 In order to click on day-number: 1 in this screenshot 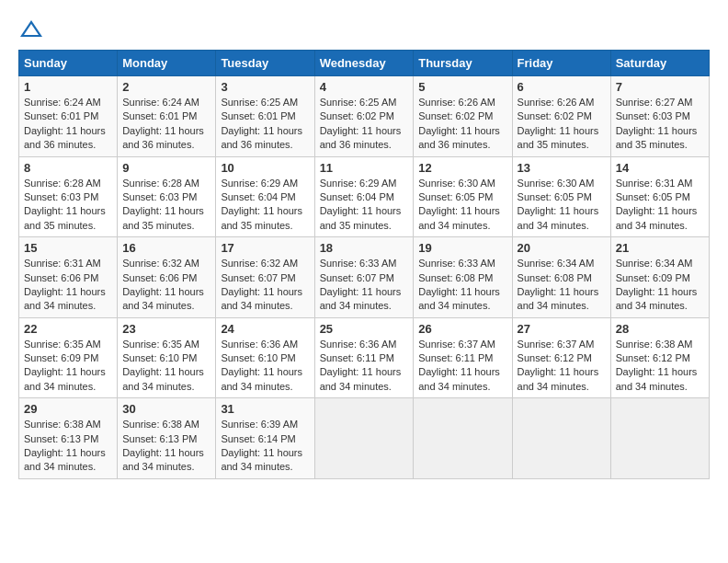, I will do `click(68, 86)`.